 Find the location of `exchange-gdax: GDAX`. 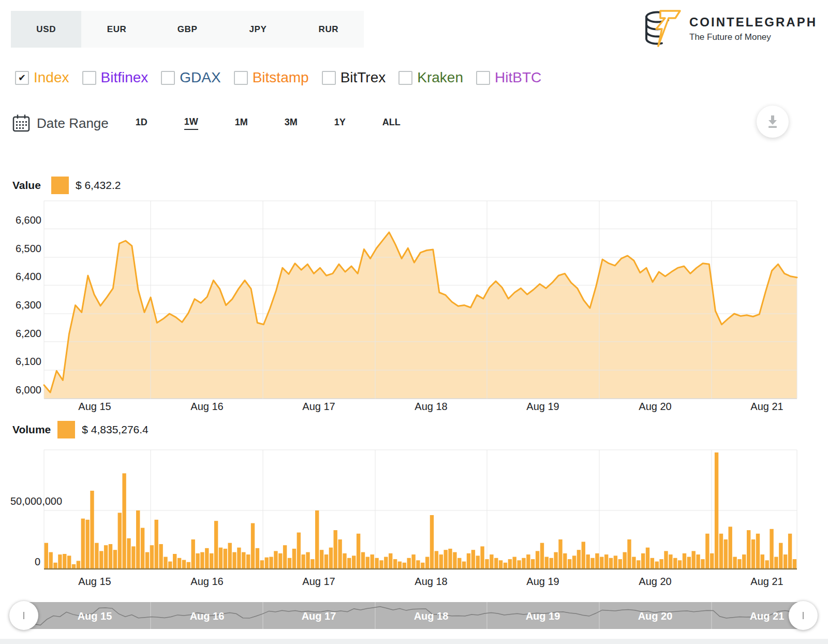

exchange-gdax: GDAX is located at coordinates (190, 78).